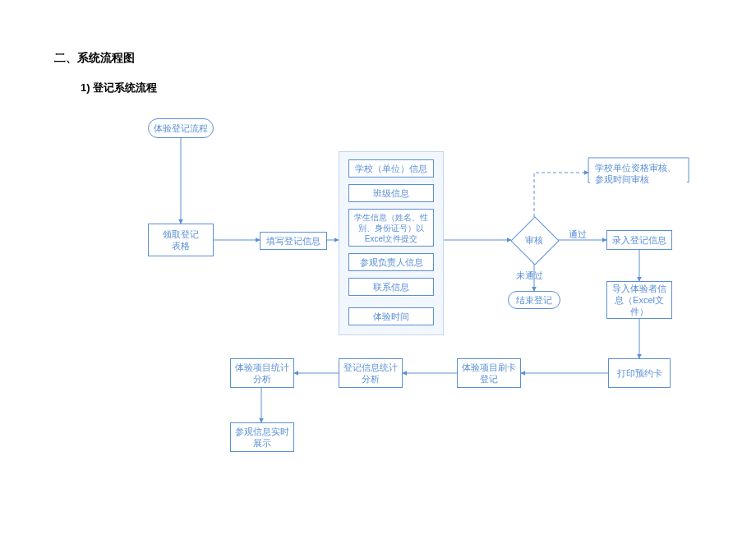 This screenshot has height=535, width=756. I want to click on process-project-stats: 体验项目统计分析, so click(262, 373).